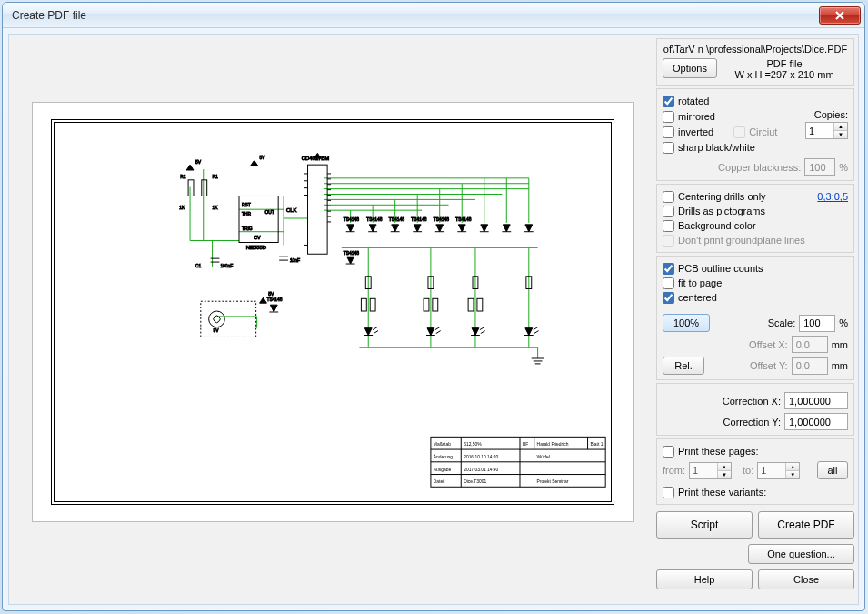  Describe the element at coordinates (596, 444) in the screenshot. I see `svg-text: Blatt 1` at that location.